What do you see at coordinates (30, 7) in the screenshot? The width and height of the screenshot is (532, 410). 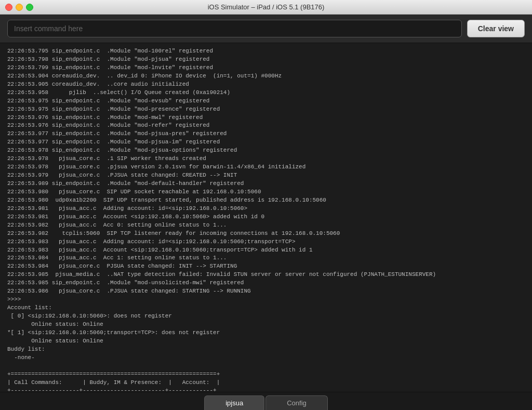 I see `maximize-button` at bounding box center [30, 7].